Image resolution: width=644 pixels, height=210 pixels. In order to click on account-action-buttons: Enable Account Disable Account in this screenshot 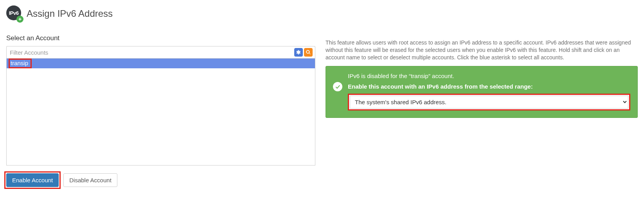, I will do `click(161, 180)`.